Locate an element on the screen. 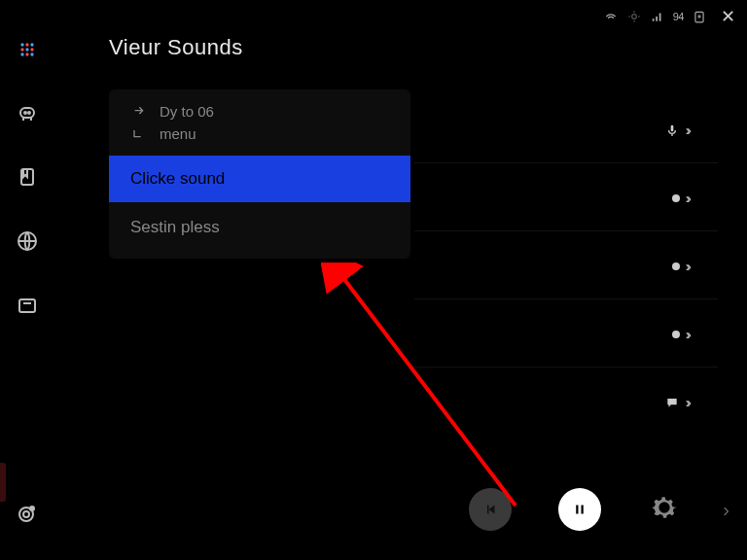 The height and width of the screenshot is (560, 747). battery-icon is located at coordinates (699, 17).